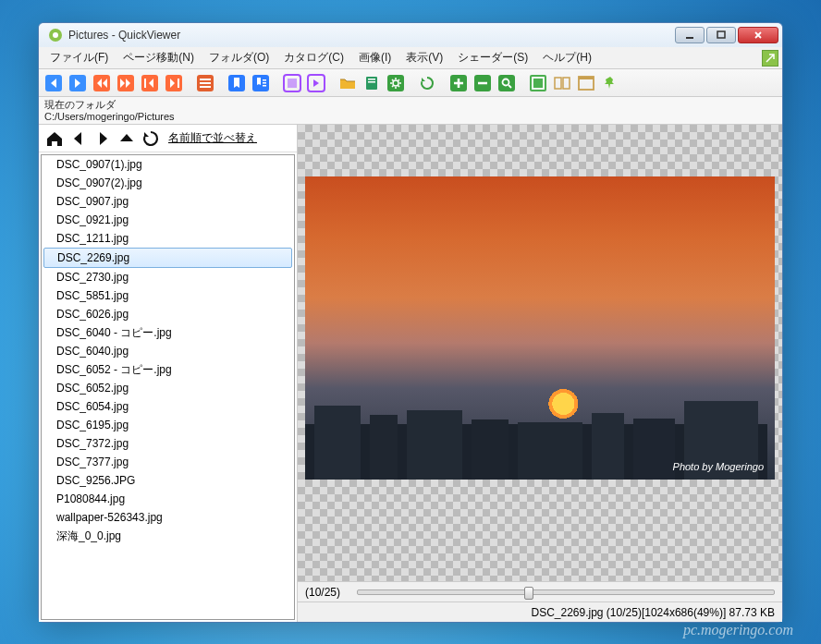  What do you see at coordinates (168, 388) in the screenshot?
I see `file-item: DSC_6052.jpg` at bounding box center [168, 388].